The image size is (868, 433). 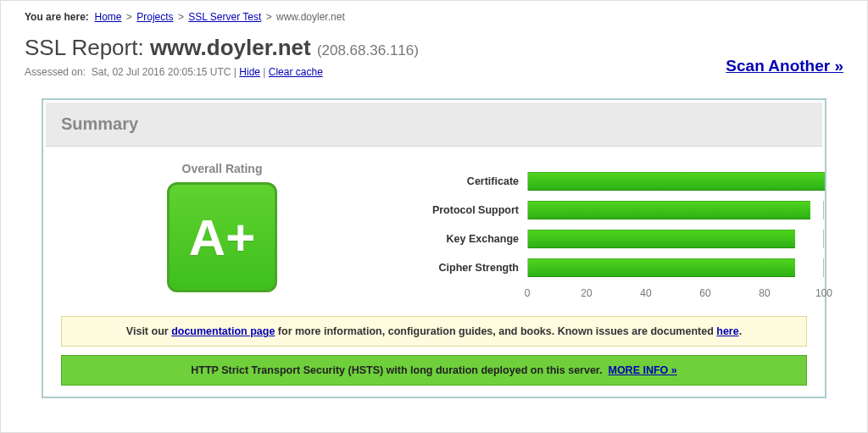 What do you see at coordinates (620, 239) in the screenshot?
I see `chart-row: Key Exchange` at bounding box center [620, 239].